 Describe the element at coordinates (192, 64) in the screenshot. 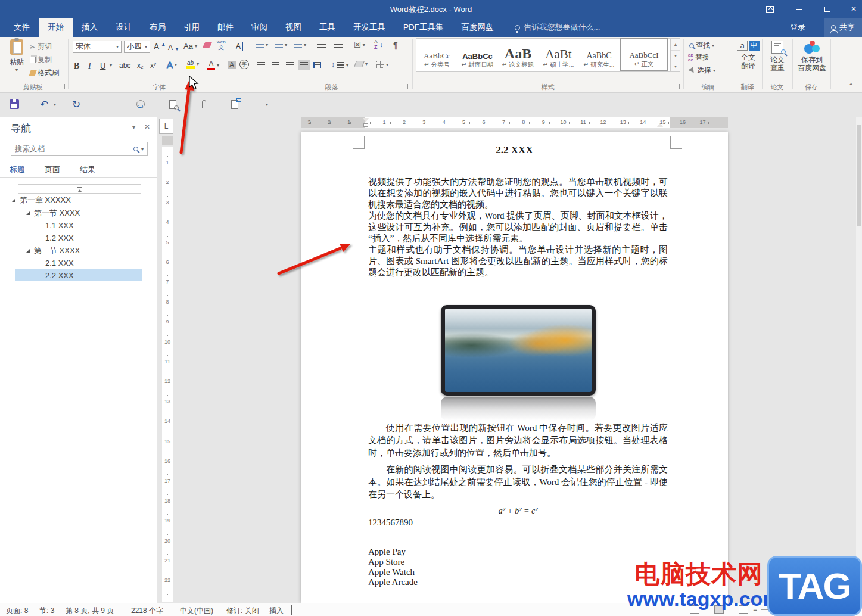

I see `highlight-color-button: ab ▾` at that location.